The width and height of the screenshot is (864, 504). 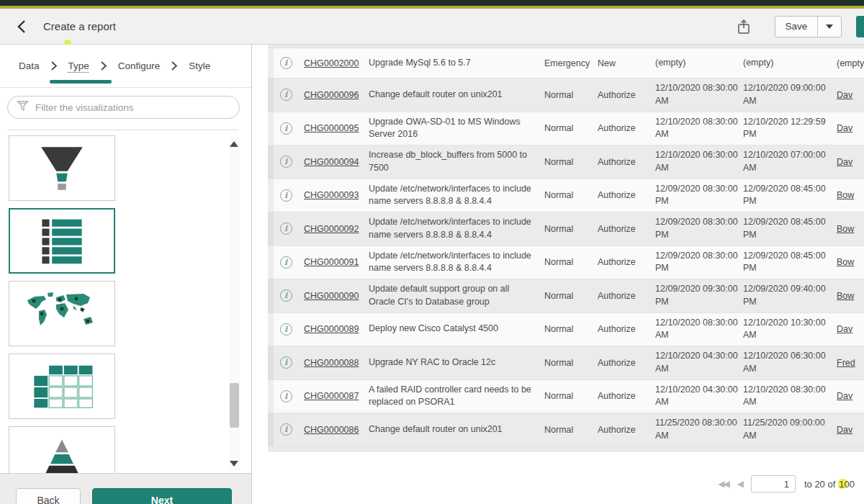 I want to click on planned-end-cell: 12/10/2020 08:30:00 AM, so click(x=788, y=397).